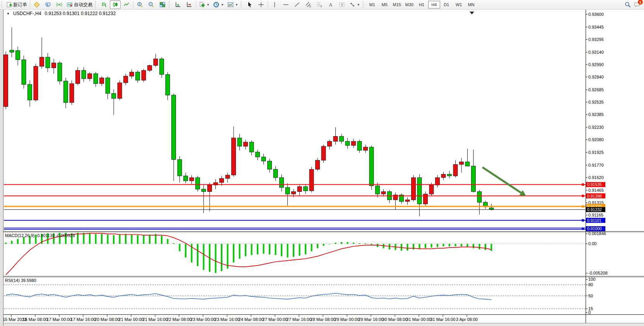 The image size is (644, 326). I want to click on text-icon: A, so click(331, 5).